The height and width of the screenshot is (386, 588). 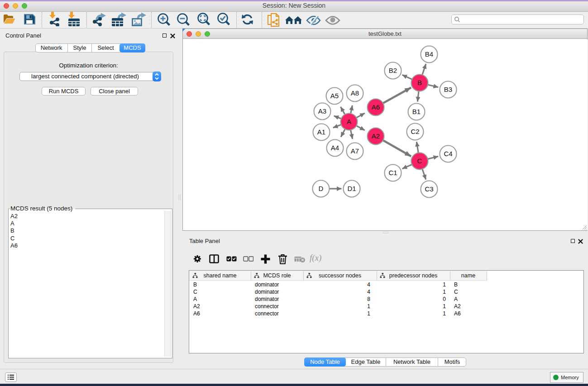 What do you see at coordinates (376, 136) in the screenshot?
I see `svg-text: A2` at bounding box center [376, 136].